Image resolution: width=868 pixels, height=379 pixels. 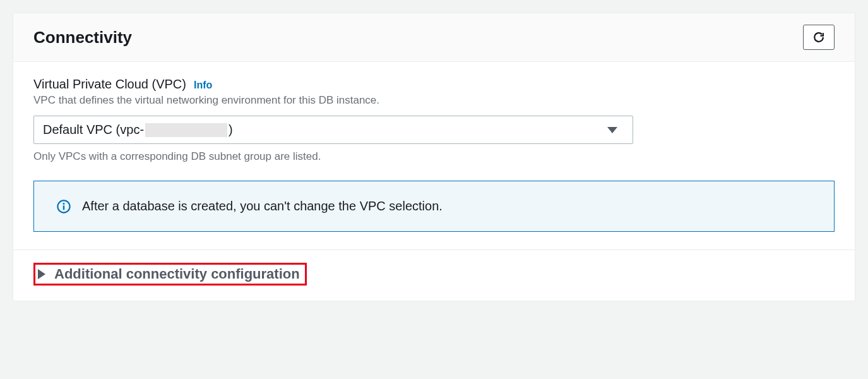 I want to click on vpc-selected-prefix: Default VPC (vpc-, so click(x=93, y=130).